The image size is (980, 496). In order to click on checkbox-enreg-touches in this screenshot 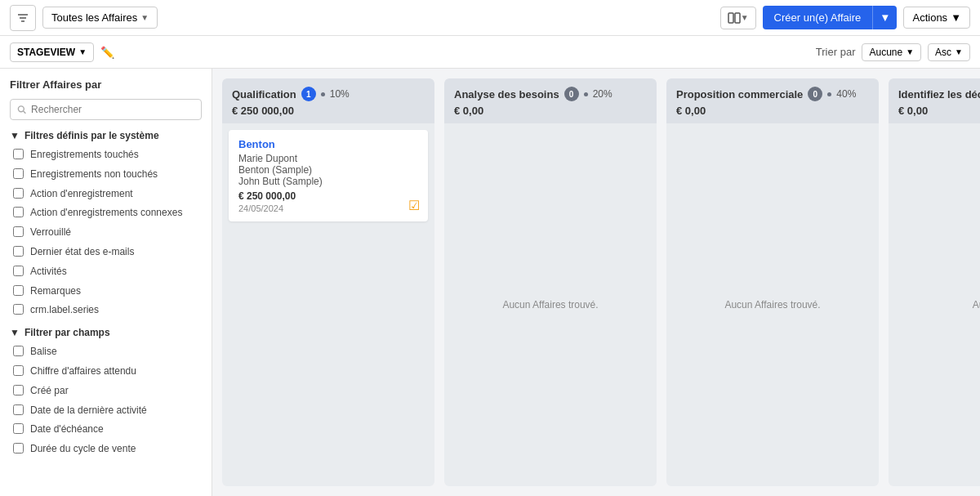, I will do `click(18, 154)`.